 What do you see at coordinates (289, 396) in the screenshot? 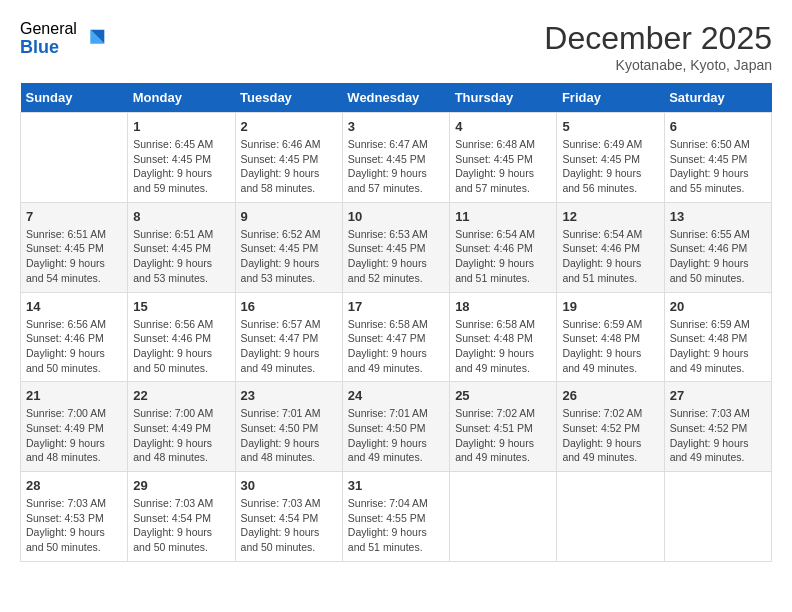
I see `day-number: 23` at bounding box center [289, 396].